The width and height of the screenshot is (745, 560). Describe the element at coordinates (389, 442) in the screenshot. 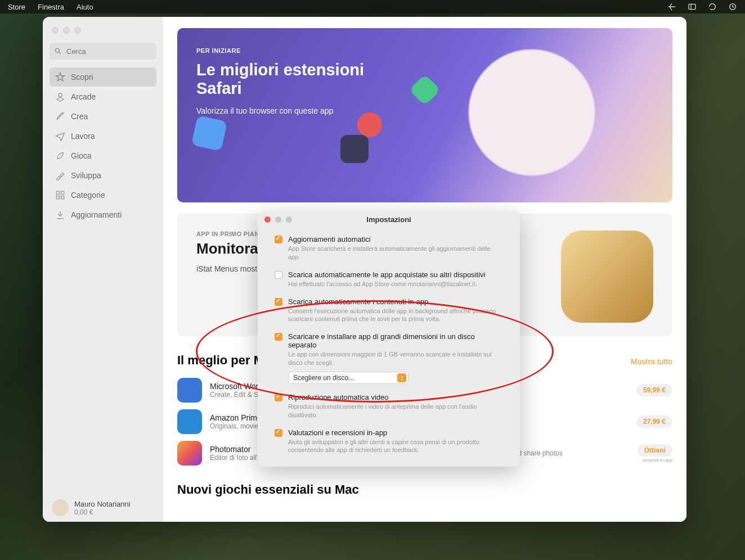

I see `setting-ratings-reviews: Valutazioni e recensioni in-app Aiuta gl…` at that location.